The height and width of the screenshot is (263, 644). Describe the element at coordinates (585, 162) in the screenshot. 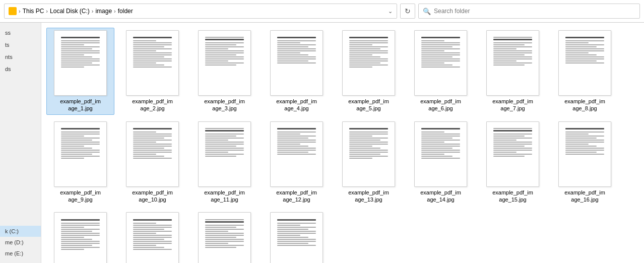

I see `file-item: example_pdf_im age_16.jpg` at that location.